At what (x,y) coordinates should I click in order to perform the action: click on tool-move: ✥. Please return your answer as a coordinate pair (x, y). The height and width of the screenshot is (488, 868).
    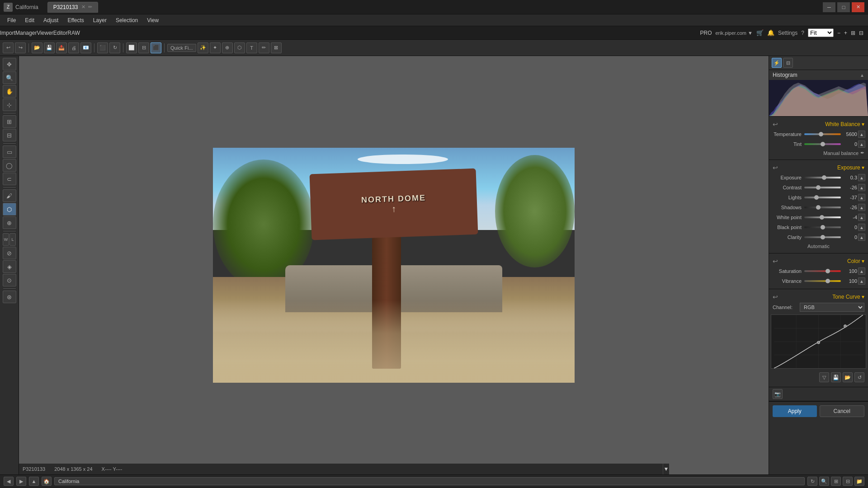
    Looking at the image, I should click on (9, 64).